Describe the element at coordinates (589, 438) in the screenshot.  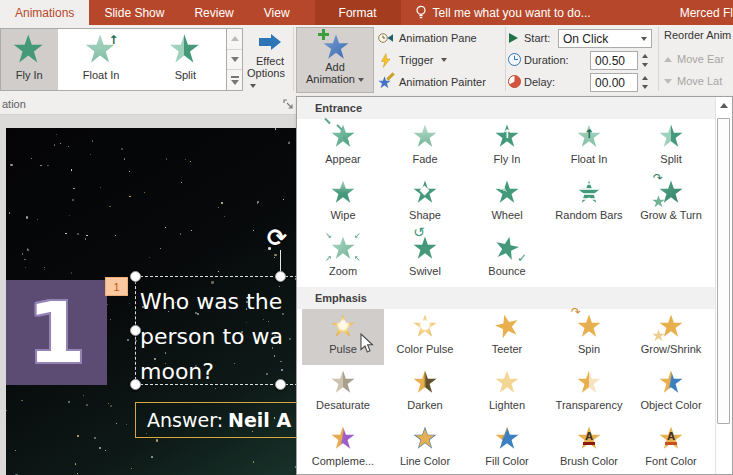
I see `star-brushcolor-icon: A` at that location.